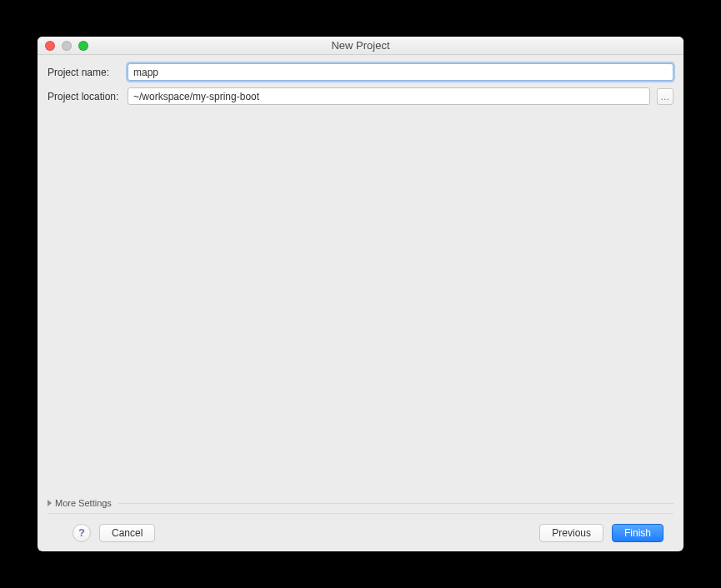 The width and height of the screenshot is (721, 588). Describe the element at coordinates (388, 97) in the screenshot. I see `project-location-input` at that location.